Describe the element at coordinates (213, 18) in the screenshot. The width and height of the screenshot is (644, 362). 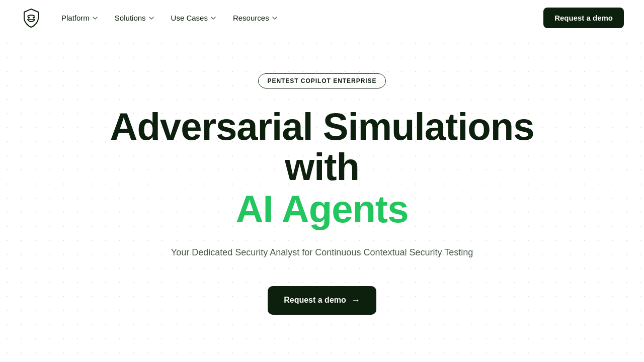
I see `use-cases-chevron-icon` at that location.